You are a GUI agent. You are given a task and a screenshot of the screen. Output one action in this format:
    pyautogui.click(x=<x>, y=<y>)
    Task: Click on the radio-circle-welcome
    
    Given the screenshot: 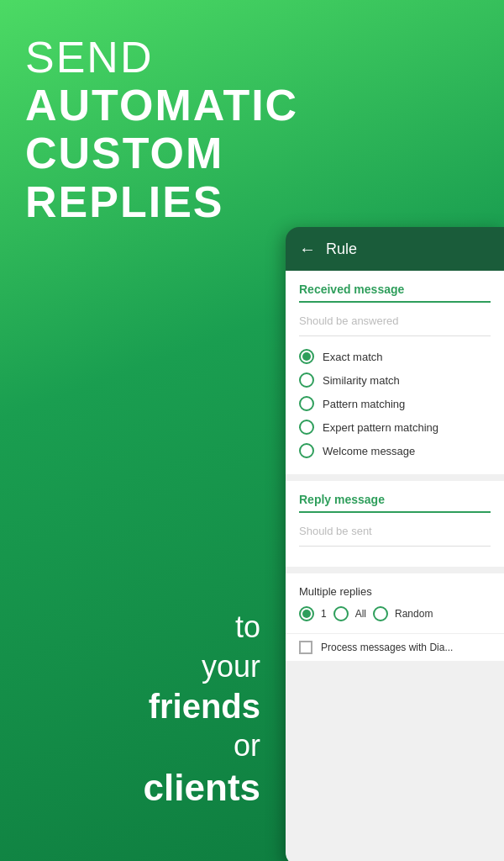 What is the action you would take?
    pyautogui.click(x=307, y=451)
    